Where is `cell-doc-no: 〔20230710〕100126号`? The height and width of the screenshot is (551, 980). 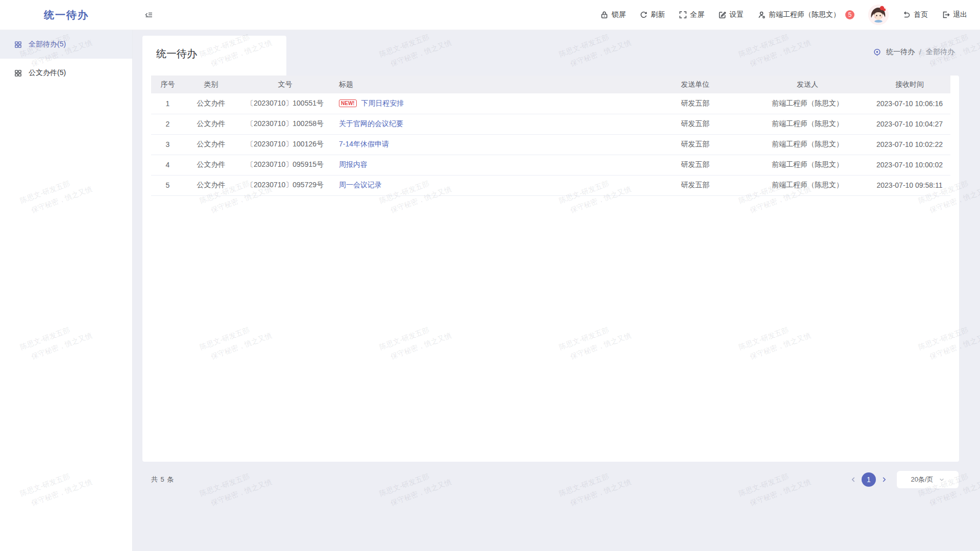 cell-doc-no: 〔20230710〕100126号 is located at coordinates (285, 144).